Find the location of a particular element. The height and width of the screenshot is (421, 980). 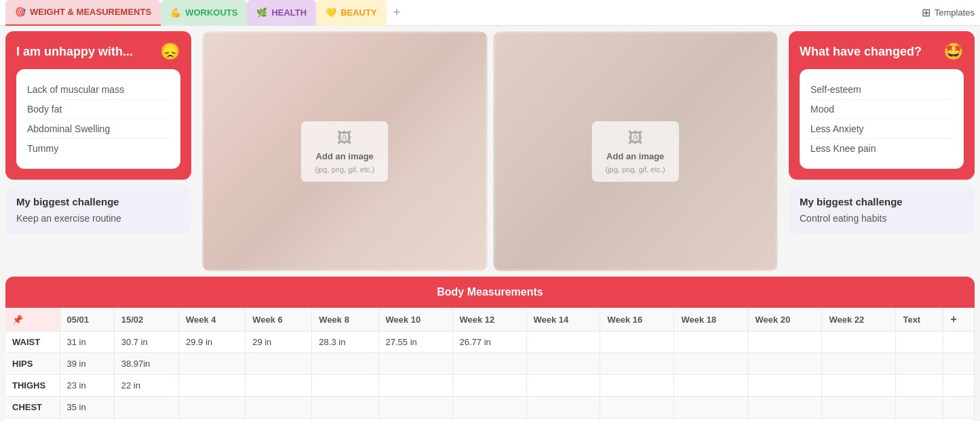

add-tab-button: + is located at coordinates (397, 12).